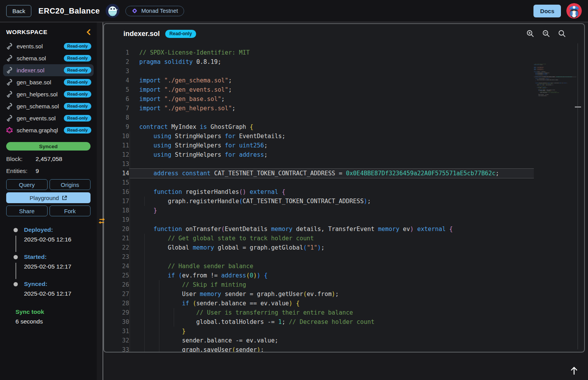 This screenshot has height=380, width=588. Describe the element at coordinates (332, 201) in the screenshot. I see `line-content: graph.registerHandle(CAT_TESTNET_TOKEN_C…` at that location.